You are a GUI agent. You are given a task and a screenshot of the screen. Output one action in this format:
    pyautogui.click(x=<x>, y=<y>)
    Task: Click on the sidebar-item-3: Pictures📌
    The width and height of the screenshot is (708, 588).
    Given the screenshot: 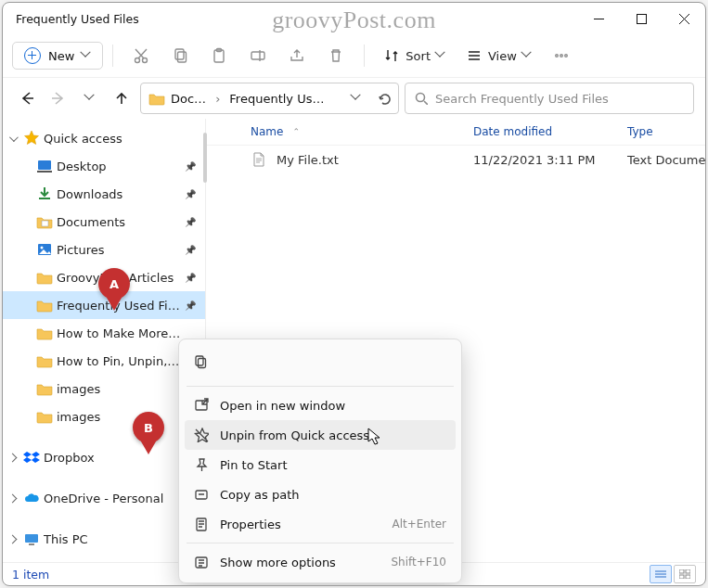 What is the action you would take?
    pyautogui.click(x=104, y=249)
    